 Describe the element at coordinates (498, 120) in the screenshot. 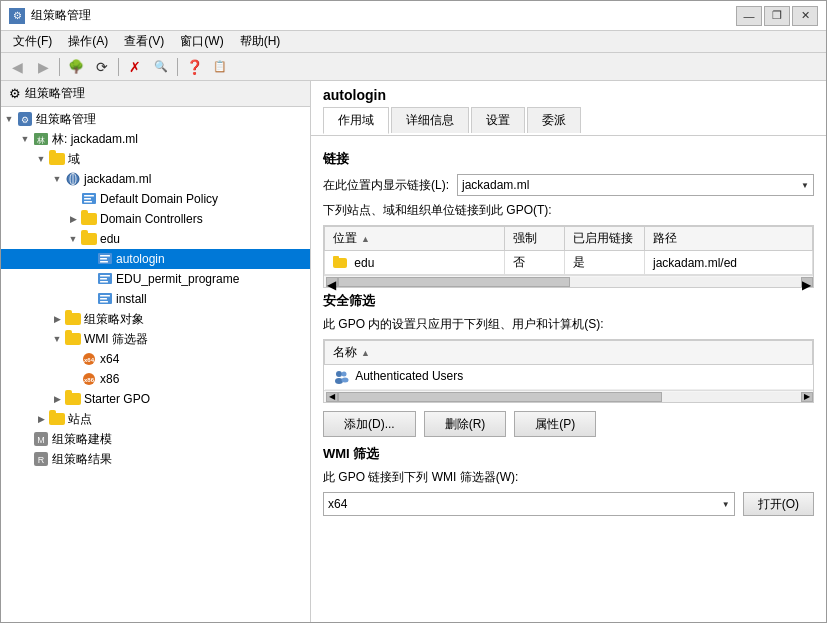

I see `tab-settings: 设置` at that location.